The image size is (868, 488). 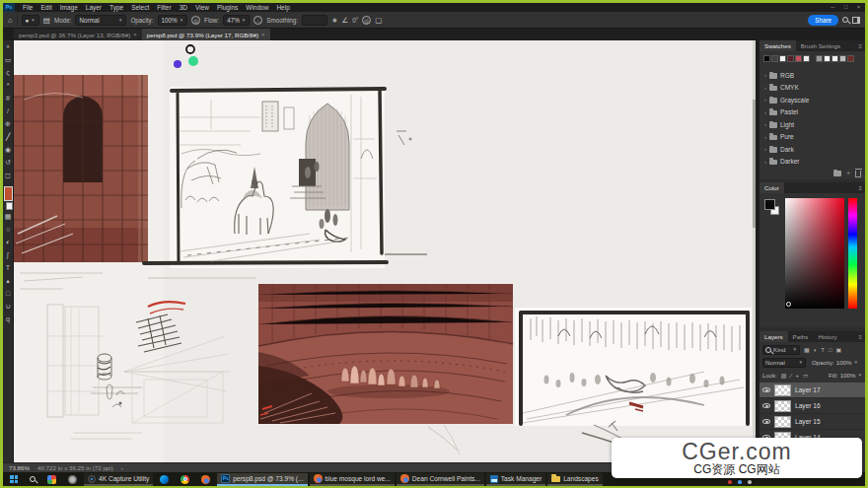 I want to click on chrome-app-button, so click(x=185, y=479).